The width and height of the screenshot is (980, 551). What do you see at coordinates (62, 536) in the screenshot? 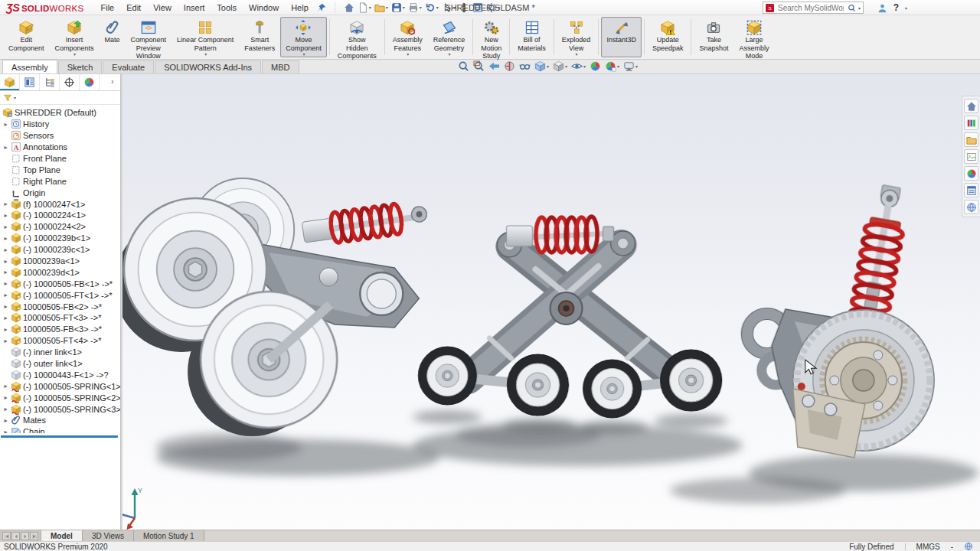
I see `study-tab: Model` at bounding box center [62, 536].